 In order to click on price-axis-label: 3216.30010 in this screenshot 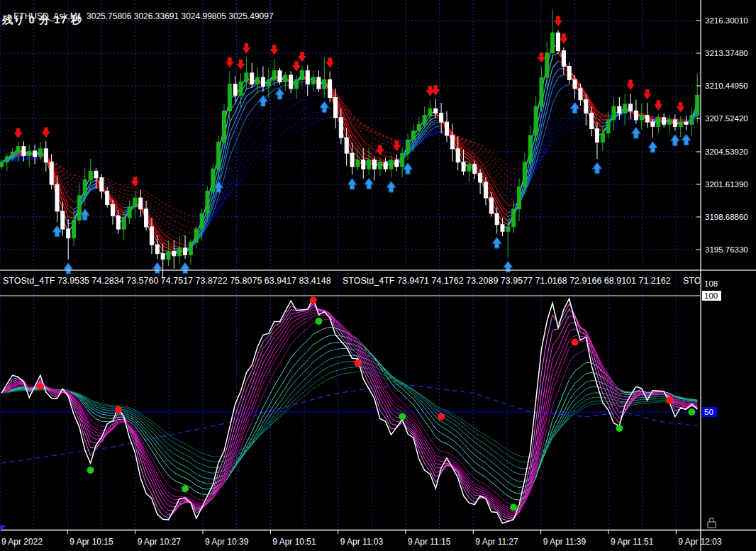, I will do `click(726, 21)`.